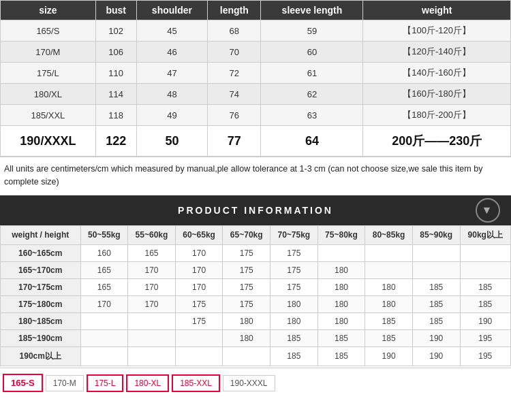 The image size is (511, 420). I want to click on size-button: 170-M, so click(65, 383).